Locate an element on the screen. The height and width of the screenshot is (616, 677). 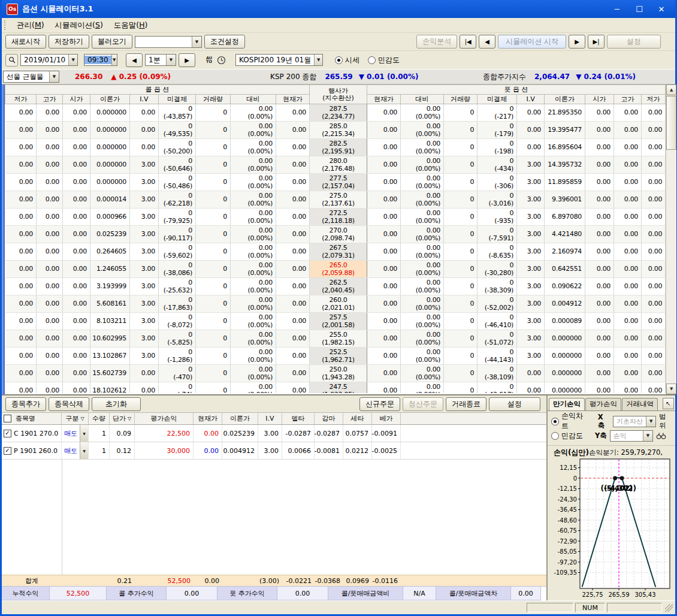
last-step-button: ▶| is located at coordinates (596, 42).